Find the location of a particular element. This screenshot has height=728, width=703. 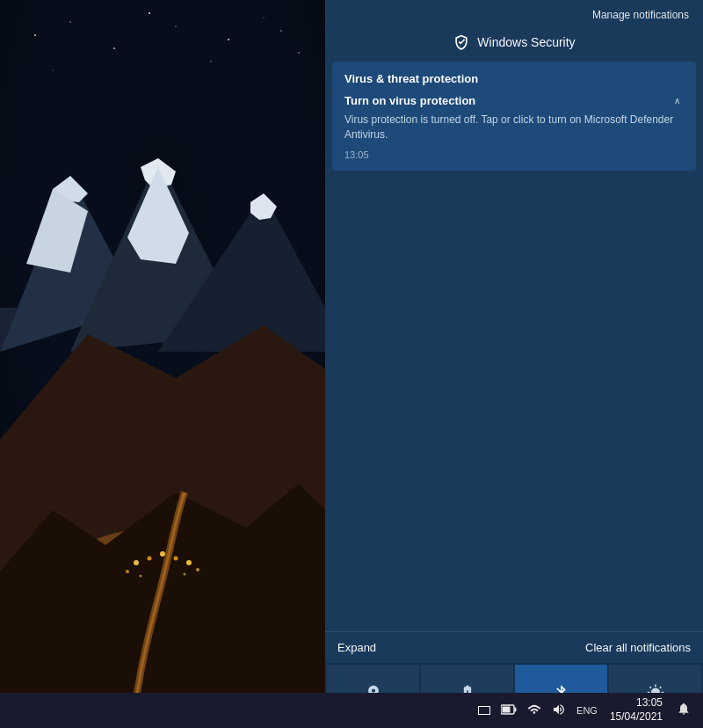

notification-card: Virus & threat protection ∧ Turn on viru… is located at coordinates (514, 116).